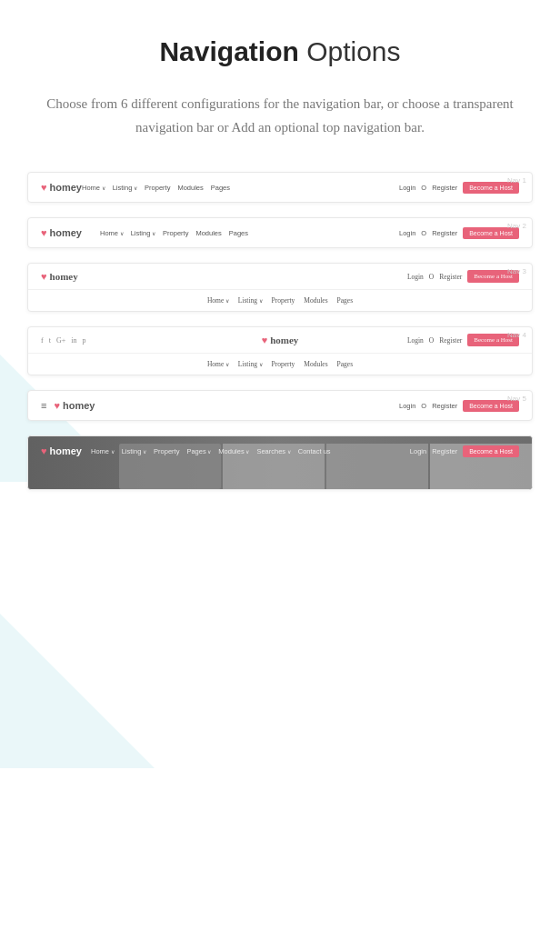  I want to click on register-5: Register, so click(445, 405).